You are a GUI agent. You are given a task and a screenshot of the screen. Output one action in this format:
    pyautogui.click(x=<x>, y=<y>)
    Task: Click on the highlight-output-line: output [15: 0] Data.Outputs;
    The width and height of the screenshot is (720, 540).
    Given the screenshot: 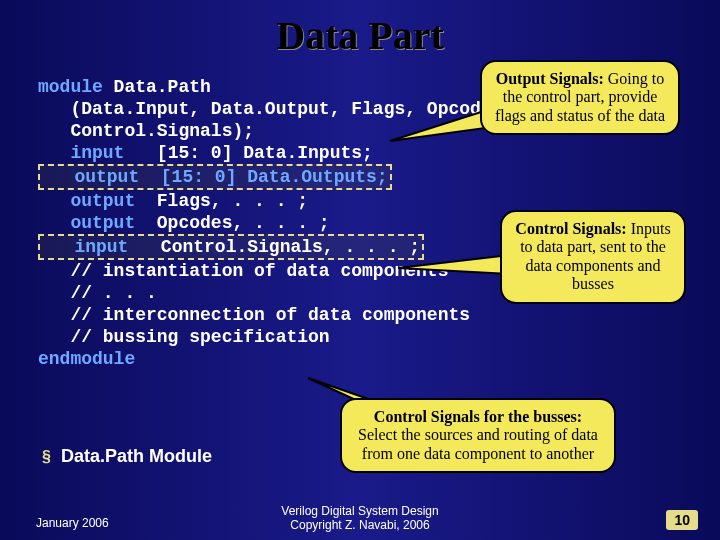 What is the action you would take?
    pyautogui.click(x=215, y=177)
    